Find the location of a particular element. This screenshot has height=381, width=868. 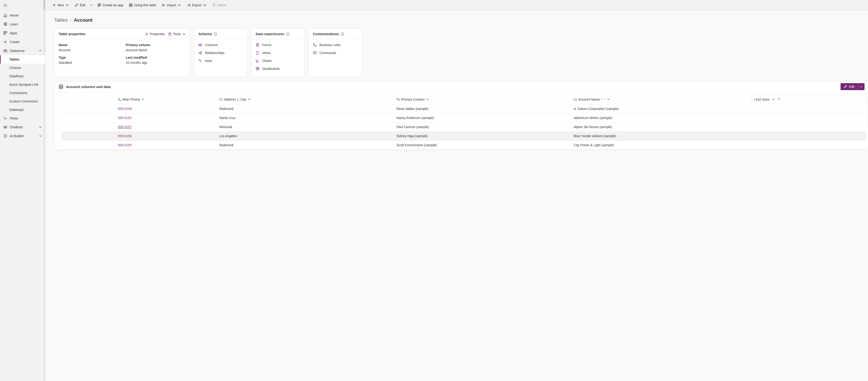

link-relationships: Relationships is located at coordinates (221, 53).